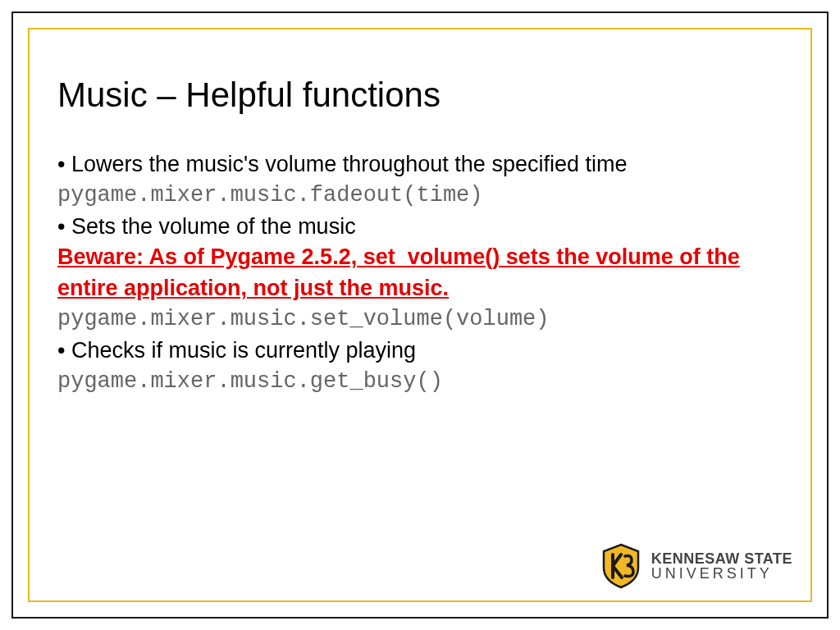 The width and height of the screenshot is (840, 630). I want to click on ksu-shield-icon, so click(621, 566).